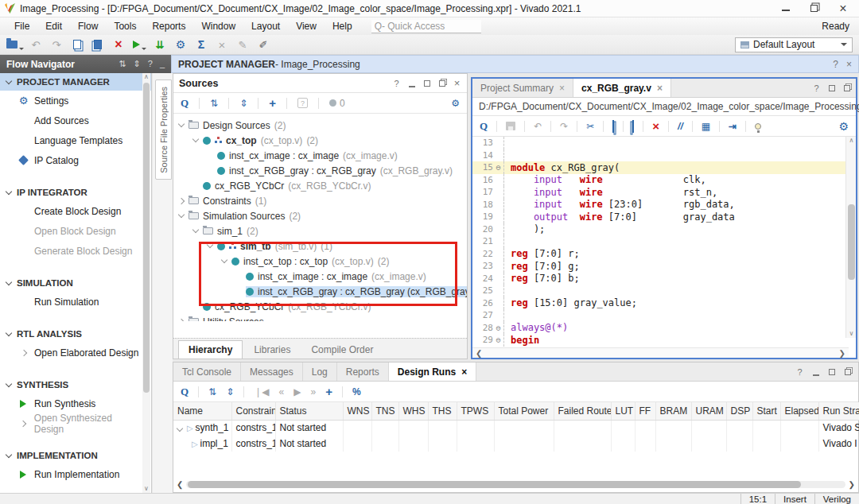 The image size is (859, 504). I want to click on tab-messages: Messages, so click(272, 372).